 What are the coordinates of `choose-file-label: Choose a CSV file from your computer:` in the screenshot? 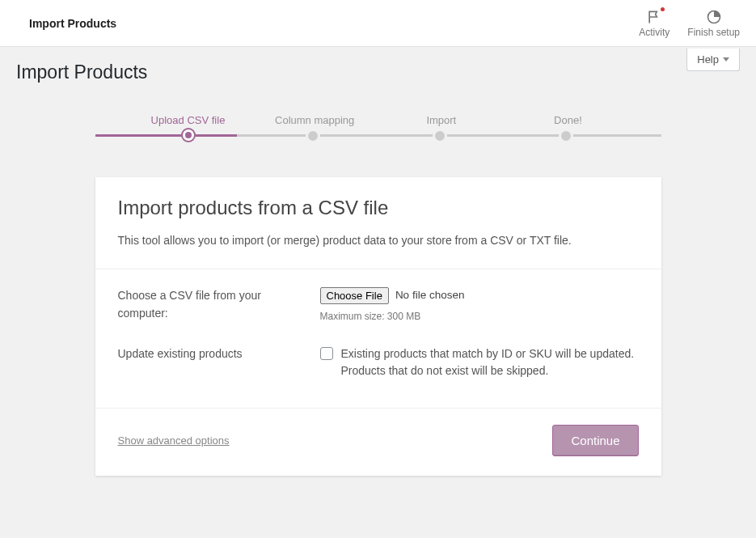 It's located at (219, 306).